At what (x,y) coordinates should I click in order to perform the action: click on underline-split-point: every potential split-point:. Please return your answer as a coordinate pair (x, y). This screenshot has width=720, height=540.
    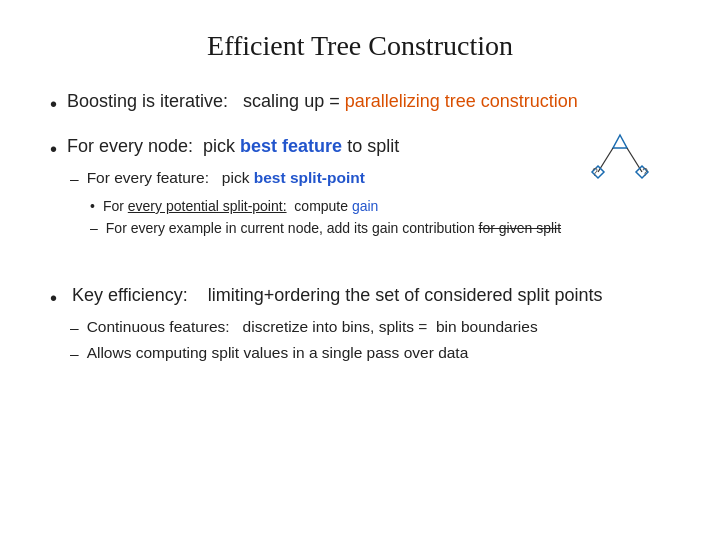
    Looking at the image, I should click on (208, 206).